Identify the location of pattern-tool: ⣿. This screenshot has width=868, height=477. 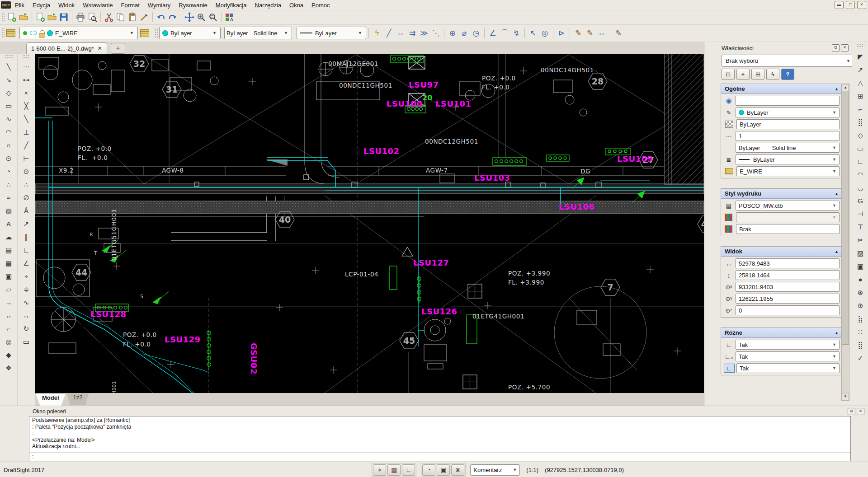
(860, 122).